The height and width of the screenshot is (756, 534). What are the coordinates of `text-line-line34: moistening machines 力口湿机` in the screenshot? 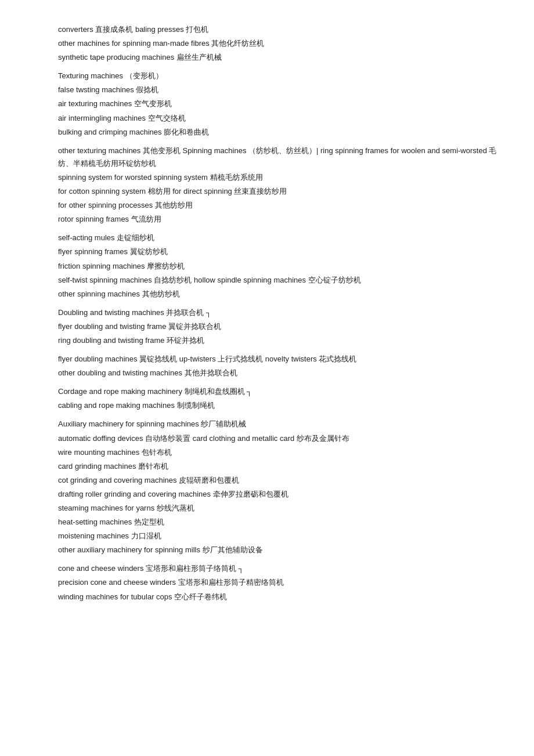 It's located at (279, 536).